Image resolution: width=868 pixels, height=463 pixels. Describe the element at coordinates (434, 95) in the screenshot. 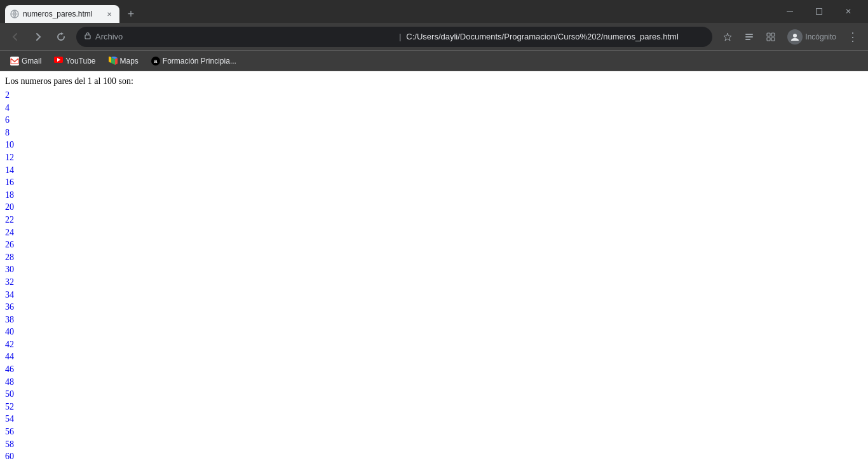

I see `even-number-item: 2` at that location.